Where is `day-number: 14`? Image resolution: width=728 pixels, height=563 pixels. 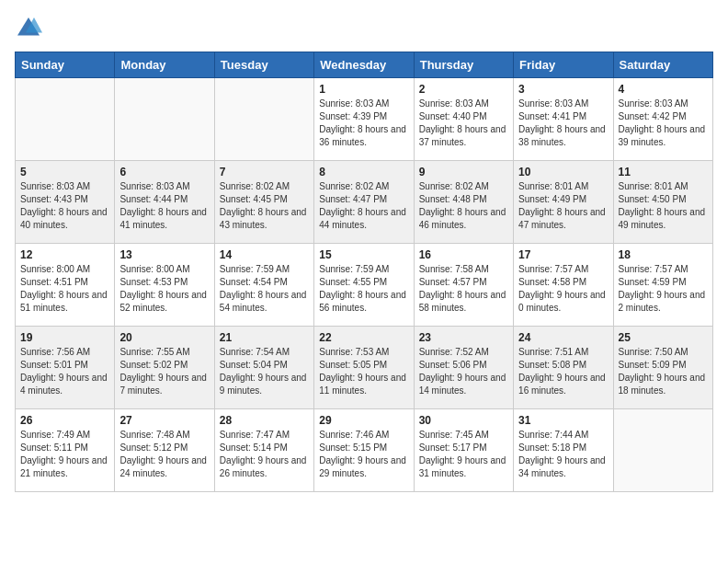
day-number: 14 is located at coordinates (265, 255).